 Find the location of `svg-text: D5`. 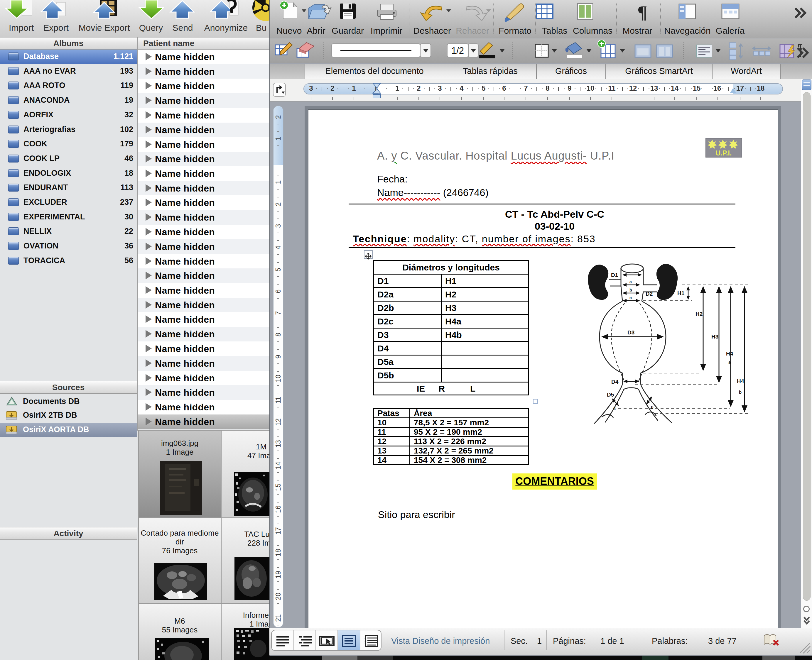

svg-text: D5 is located at coordinates (611, 395).